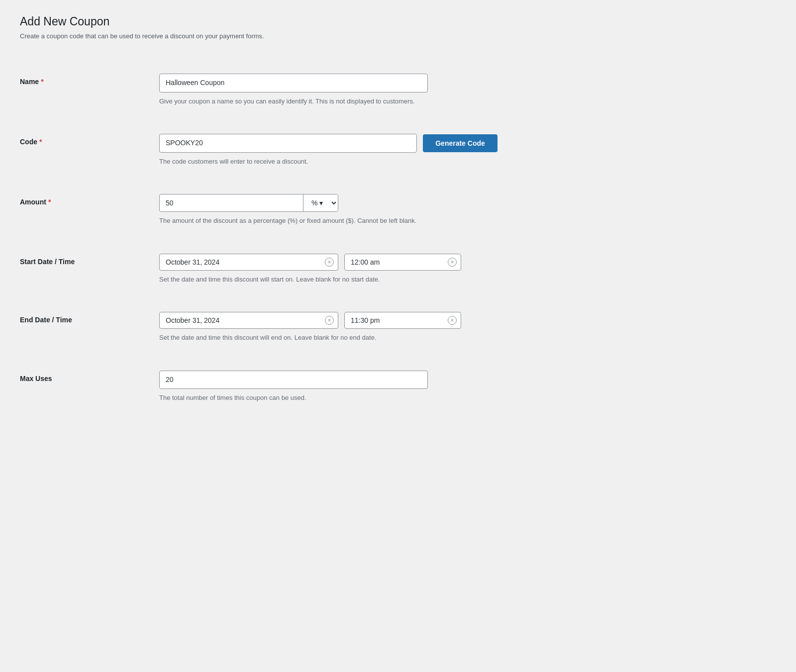 The height and width of the screenshot is (672, 796). I want to click on start-date-hint: Set the date and time this discount will…, so click(373, 280).